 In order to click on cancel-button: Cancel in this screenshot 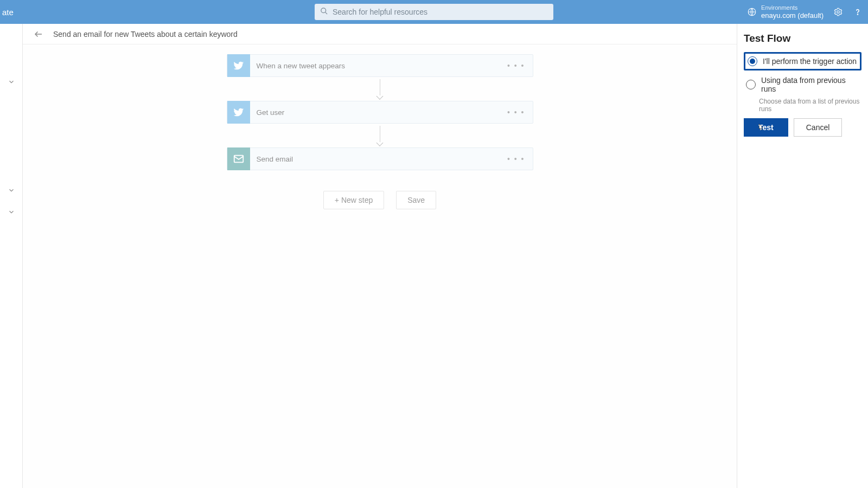, I will do `click(818, 127)`.